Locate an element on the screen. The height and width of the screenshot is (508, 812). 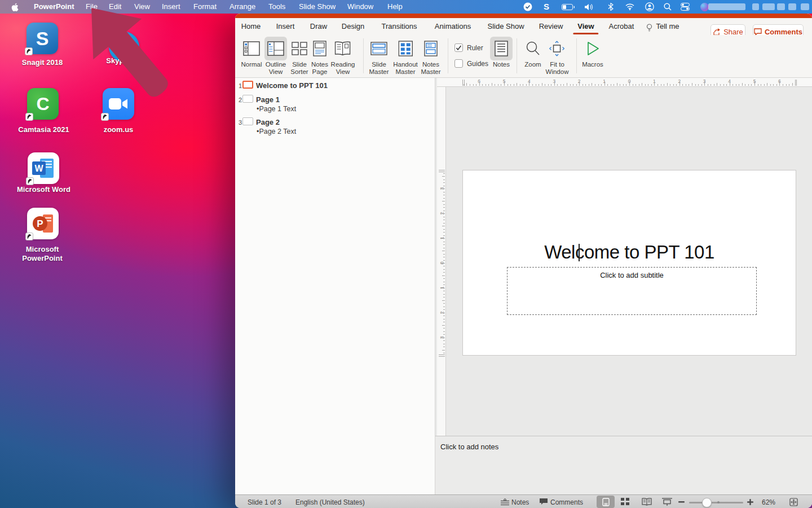
tab-insert: Insert is located at coordinates (285, 26).